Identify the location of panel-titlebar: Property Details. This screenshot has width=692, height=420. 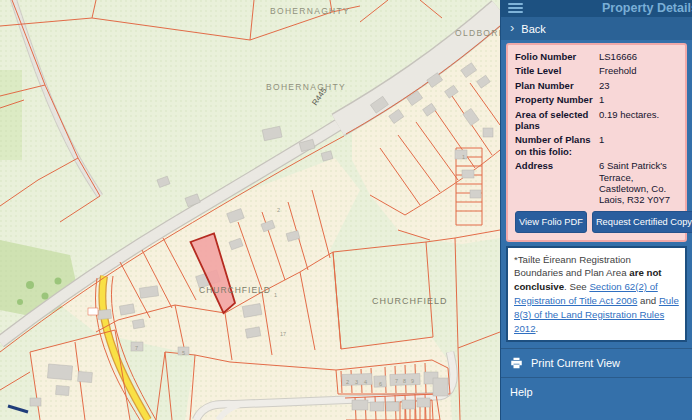
(596, 8).